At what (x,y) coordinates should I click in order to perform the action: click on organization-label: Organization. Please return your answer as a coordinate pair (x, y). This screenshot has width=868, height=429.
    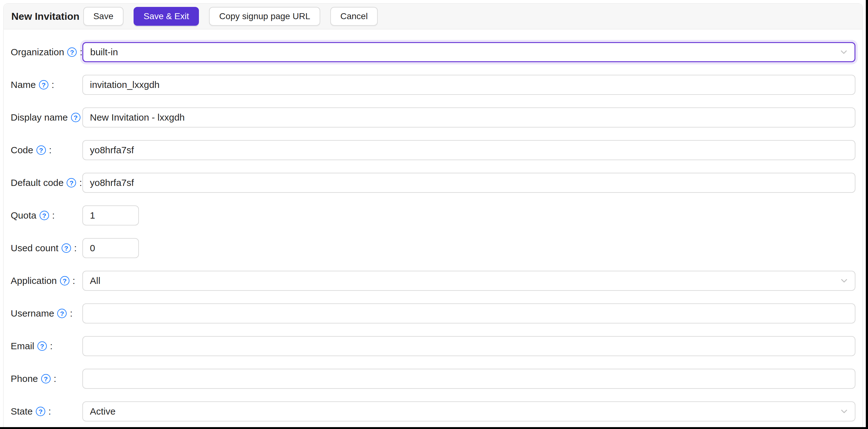
    Looking at the image, I should click on (37, 52).